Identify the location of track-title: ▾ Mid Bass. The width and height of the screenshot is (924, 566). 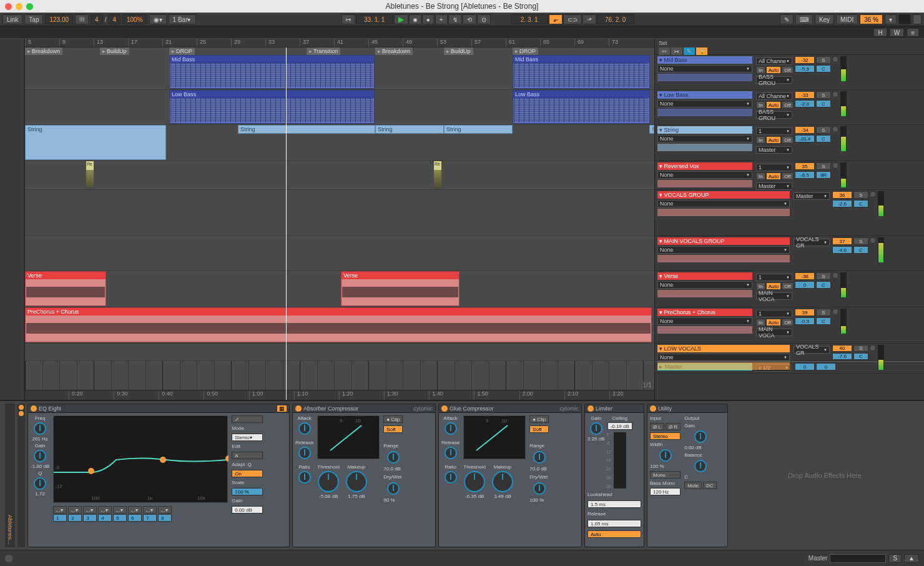
(705, 60).